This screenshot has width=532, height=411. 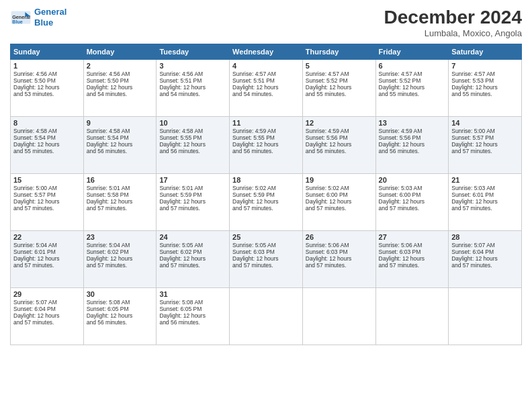 What do you see at coordinates (453, 23) in the screenshot?
I see `title-section: December 2024 Lumbala, Moxico, Angola` at bounding box center [453, 23].